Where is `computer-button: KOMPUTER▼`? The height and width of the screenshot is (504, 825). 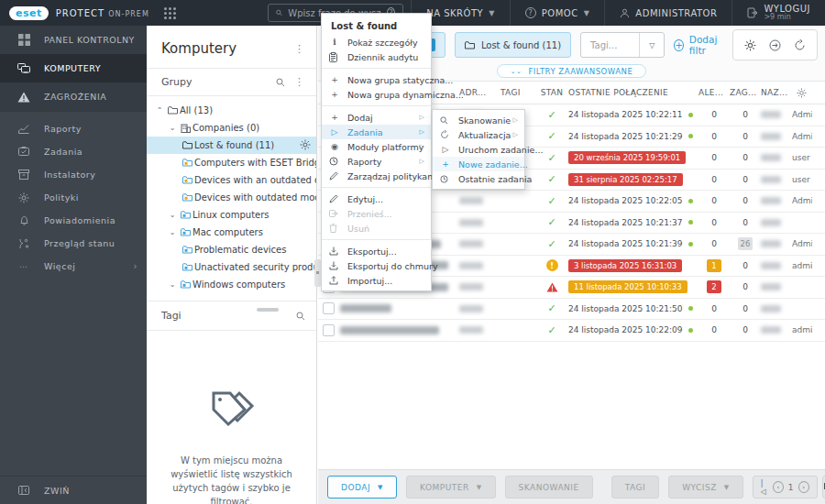
computer-button: KOMPUTER▼ is located at coordinates (451, 488).